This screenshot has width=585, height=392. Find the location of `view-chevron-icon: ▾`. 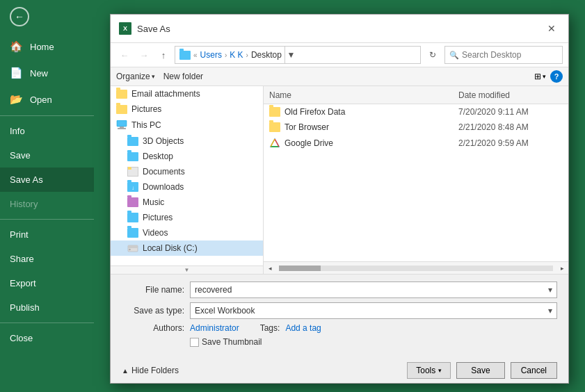

view-chevron-icon: ▾ is located at coordinates (544, 76).